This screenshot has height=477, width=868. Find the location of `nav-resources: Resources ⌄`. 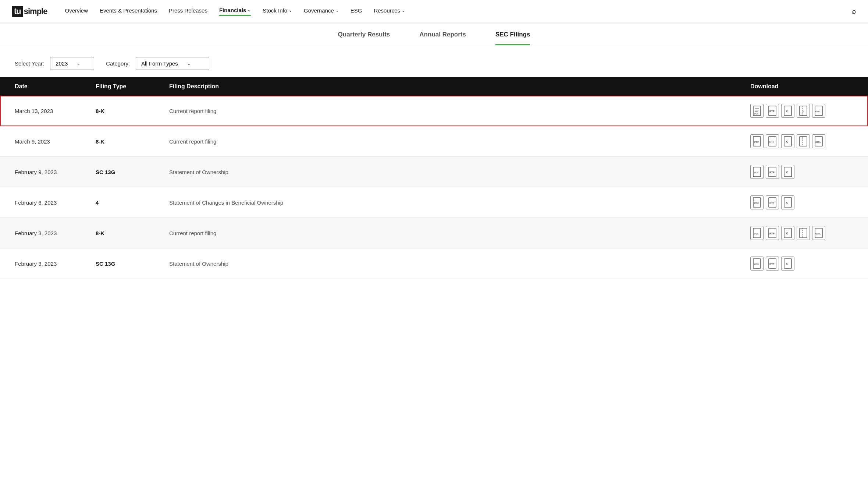

nav-resources: Resources ⌄ is located at coordinates (389, 11).